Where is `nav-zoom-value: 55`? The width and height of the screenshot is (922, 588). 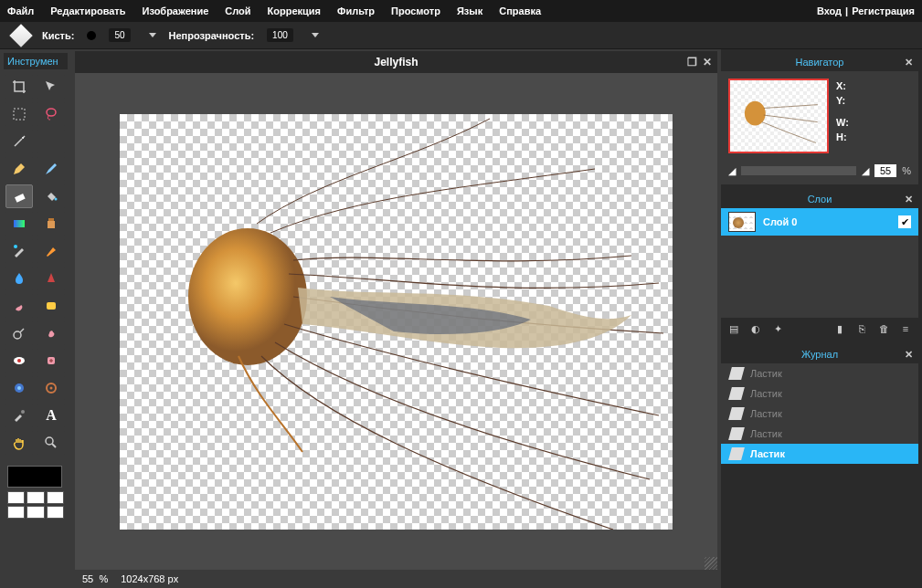
nav-zoom-value: 55 is located at coordinates (885, 171).